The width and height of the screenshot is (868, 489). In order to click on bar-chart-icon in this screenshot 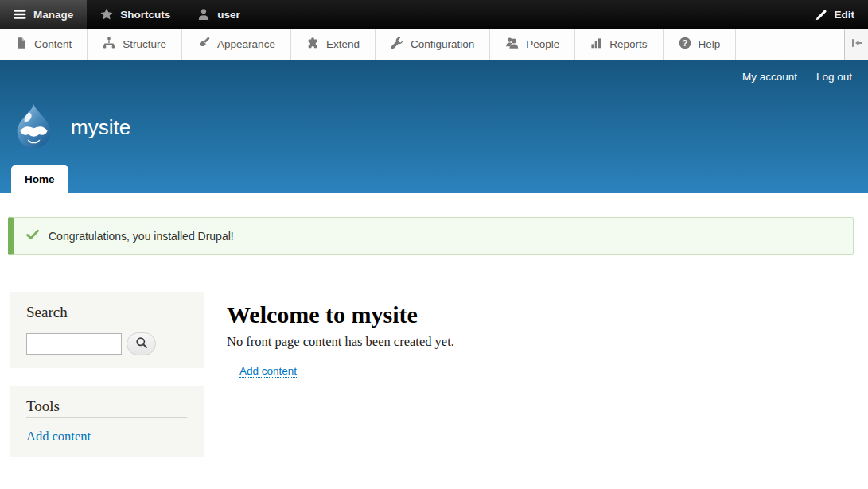, I will do `click(597, 45)`.